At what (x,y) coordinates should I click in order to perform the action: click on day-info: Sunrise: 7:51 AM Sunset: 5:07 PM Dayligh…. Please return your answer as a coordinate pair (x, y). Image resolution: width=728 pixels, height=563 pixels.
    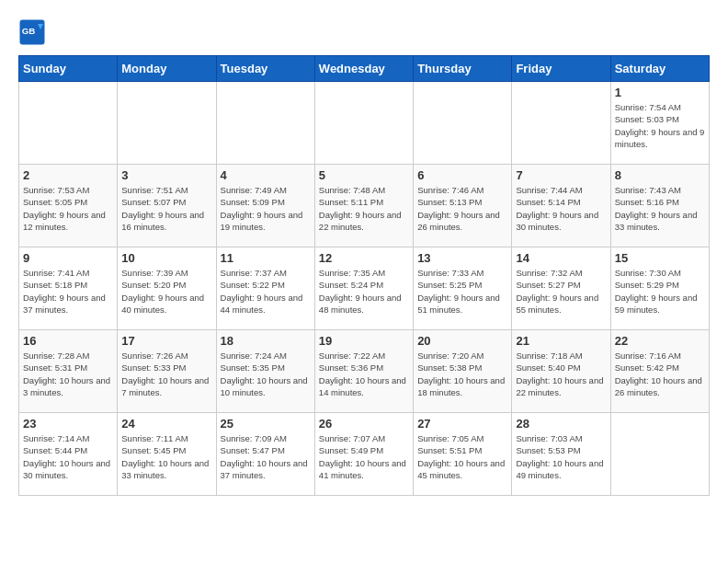
    Looking at the image, I should click on (166, 208).